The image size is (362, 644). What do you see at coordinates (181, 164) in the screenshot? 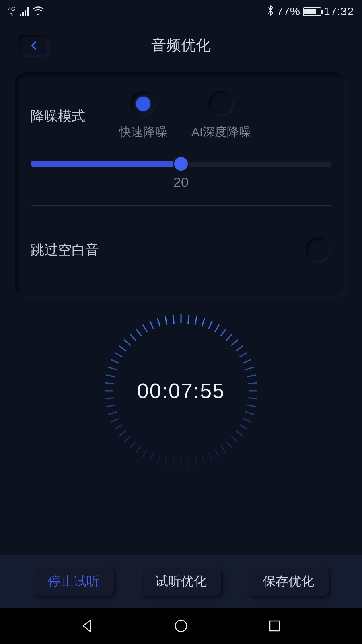
I see `slider-thumb` at bounding box center [181, 164].